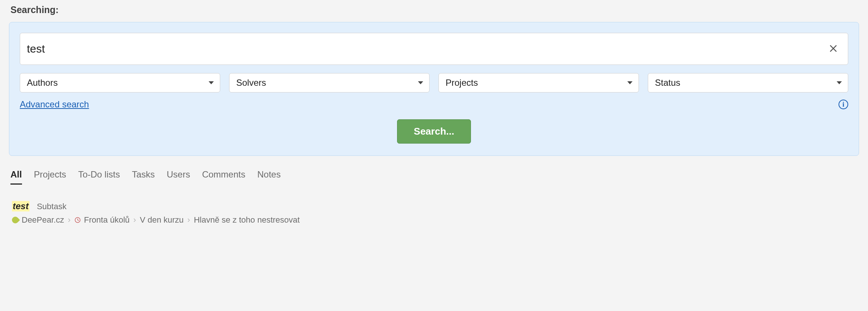  Describe the element at coordinates (162, 220) in the screenshot. I see `breadcrumb-item: V den kurzu` at that location.